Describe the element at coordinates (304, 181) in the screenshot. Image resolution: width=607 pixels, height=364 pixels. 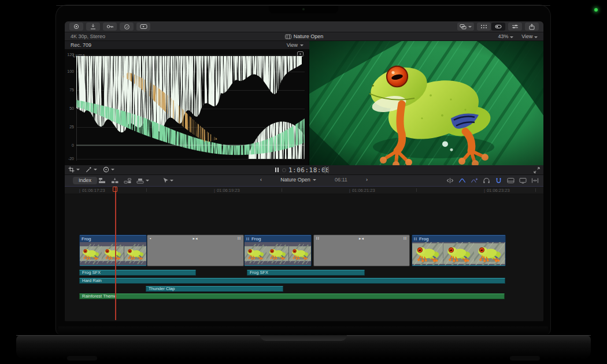
I see `timeline-toolbar: Index ‹ Nature Open 06:11 ›` at that location.